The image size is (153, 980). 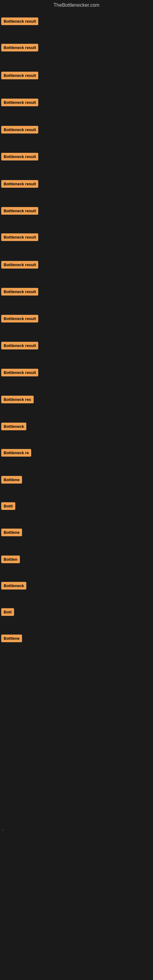 What do you see at coordinates (20, 346) in the screenshot?
I see `bottleneck-item-13: Bottleneck result` at bounding box center [20, 346].